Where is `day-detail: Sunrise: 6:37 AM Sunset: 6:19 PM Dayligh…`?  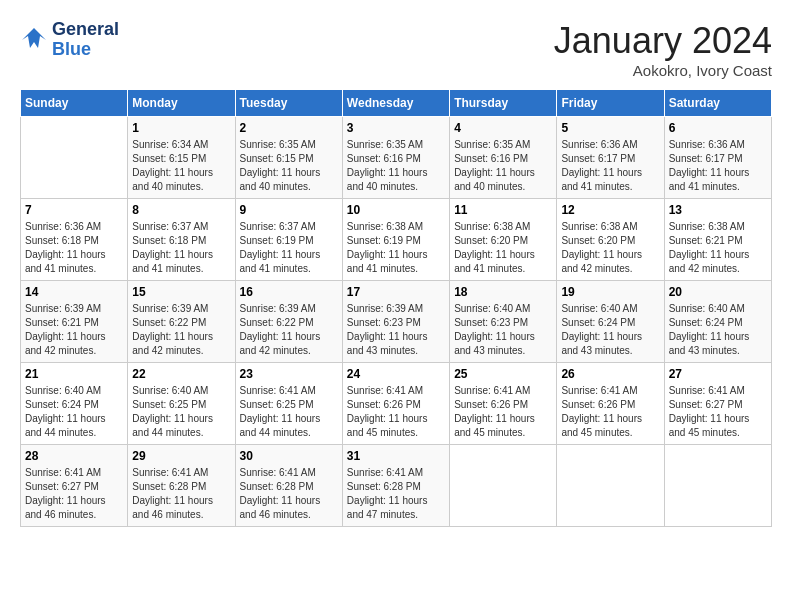
day-detail: Sunrise: 6:37 AM Sunset: 6:19 PM Dayligh… is located at coordinates (289, 248).